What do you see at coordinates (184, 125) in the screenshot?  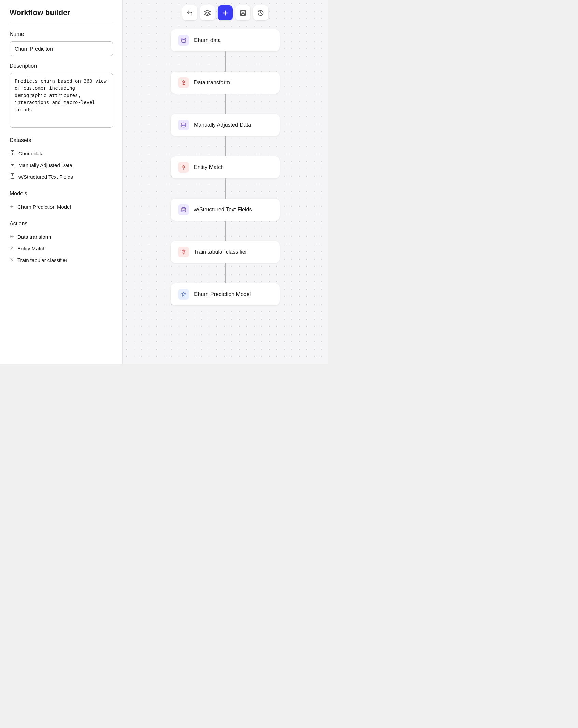 I see `node-icon-manually-adjusted` at bounding box center [184, 125].